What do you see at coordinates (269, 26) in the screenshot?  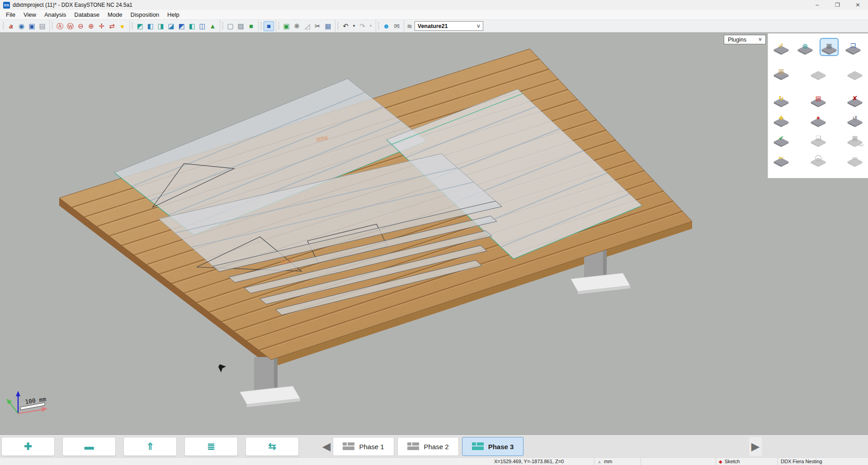 I see `display-solid-button: ■` at bounding box center [269, 26].